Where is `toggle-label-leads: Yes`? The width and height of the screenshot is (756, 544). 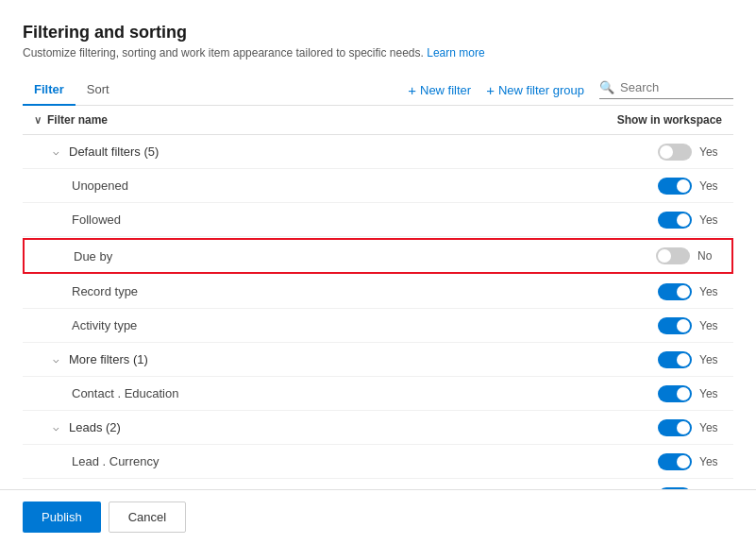 toggle-label-leads: Yes is located at coordinates (711, 428).